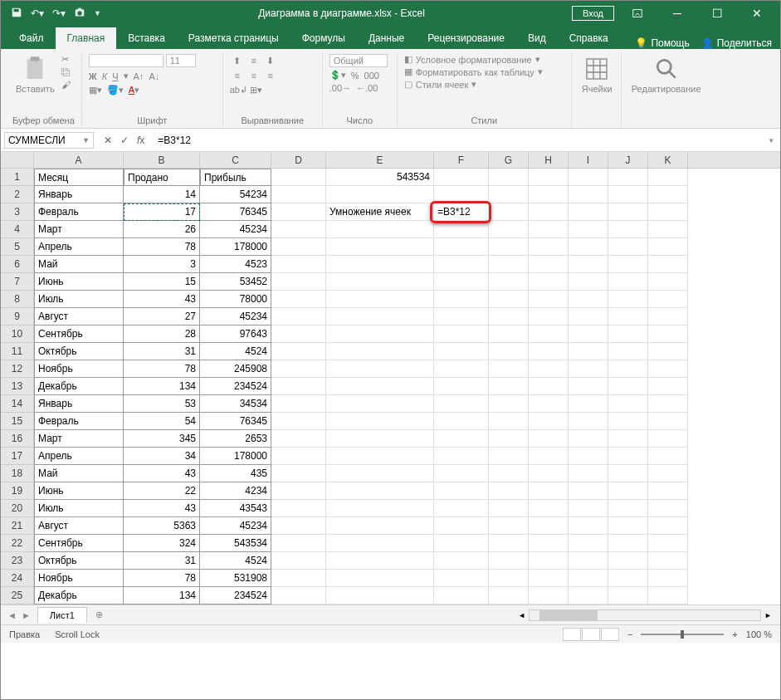 The height and width of the screenshot is (700, 781). Describe the element at coordinates (79, 578) in the screenshot. I see `cell: Ноябрь` at that location.